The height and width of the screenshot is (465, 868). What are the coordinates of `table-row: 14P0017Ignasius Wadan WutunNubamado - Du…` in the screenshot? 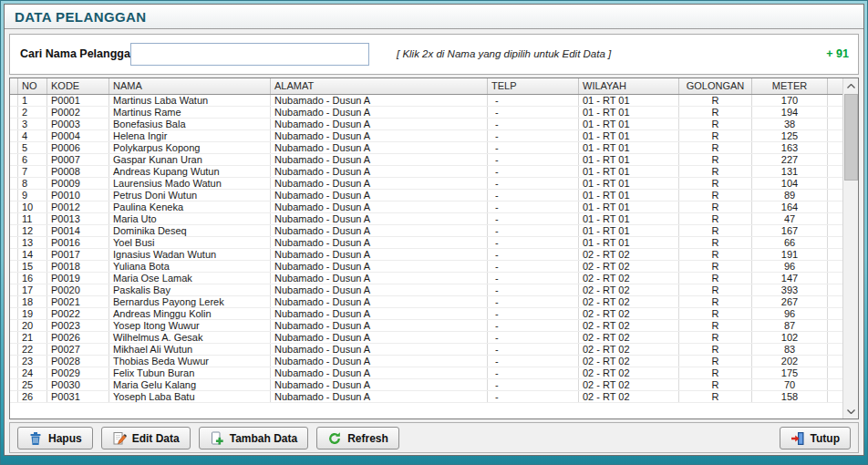 It's located at (427, 253).